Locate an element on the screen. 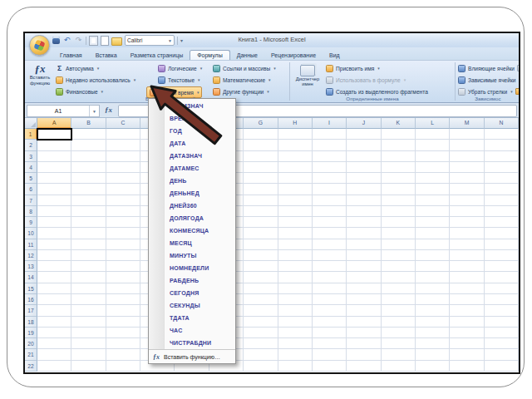 This screenshot has height=399, width=532. cell-G20 is located at coordinates (261, 344).